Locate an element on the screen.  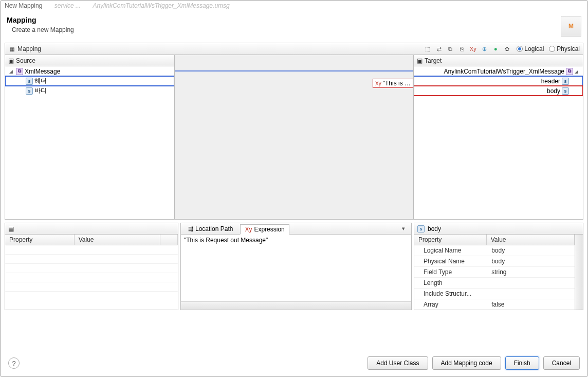
help-icon: ? is located at coordinates (14, 363).